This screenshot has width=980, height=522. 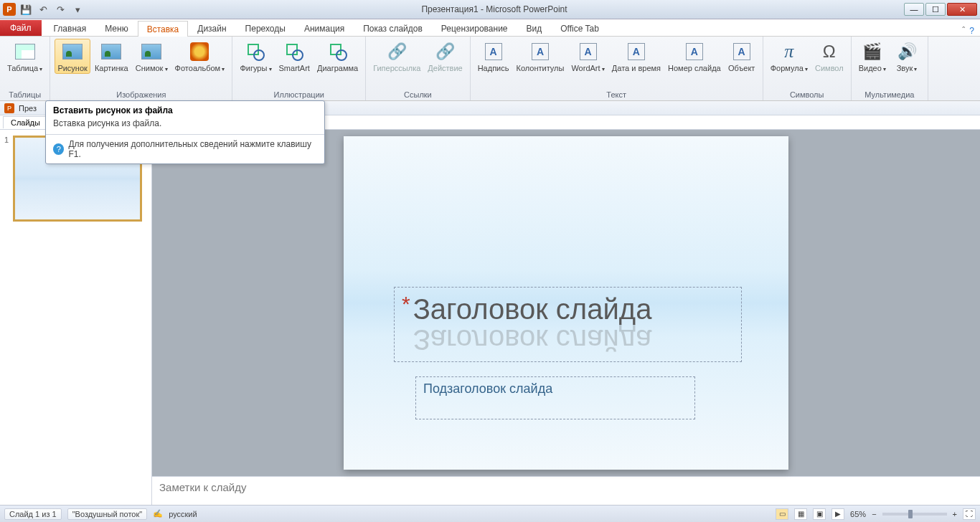 What do you see at coordinates (829, 56) in the screenshot?
I see `symbol-button: ΩСимвол` at bounding box center [829, 56].